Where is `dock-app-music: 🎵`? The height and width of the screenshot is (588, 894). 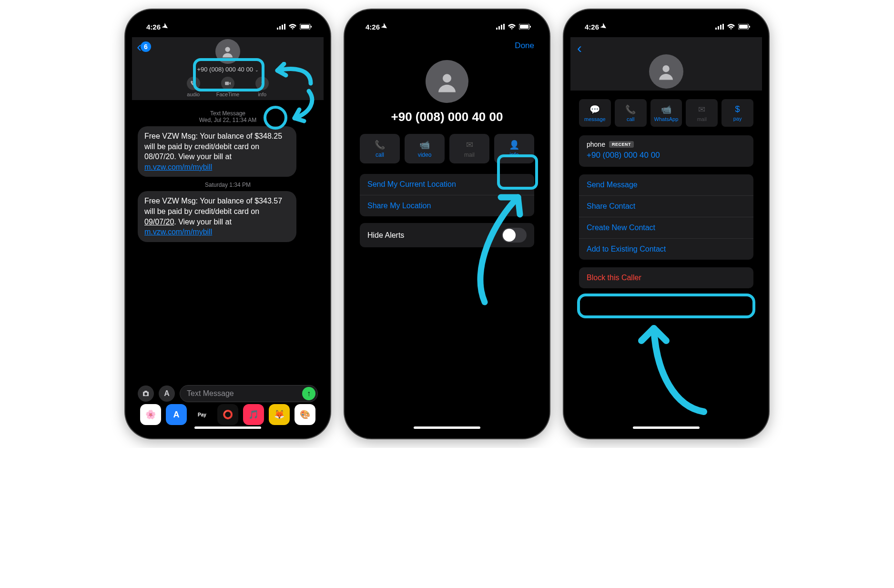
dock-app-music: 🎵 is located at coordinates (254, 415).